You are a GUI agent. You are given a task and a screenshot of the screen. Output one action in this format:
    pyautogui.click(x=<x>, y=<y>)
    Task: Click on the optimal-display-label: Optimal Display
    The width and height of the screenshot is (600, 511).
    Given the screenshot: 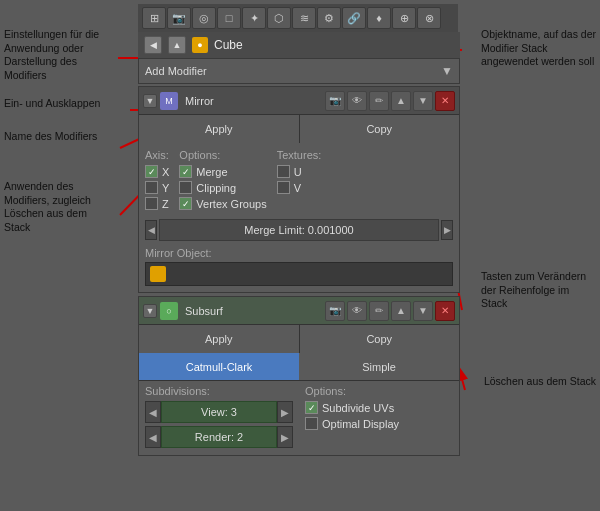 What is the action you would take?
    pyautogui.click(x=360, y=424)
    